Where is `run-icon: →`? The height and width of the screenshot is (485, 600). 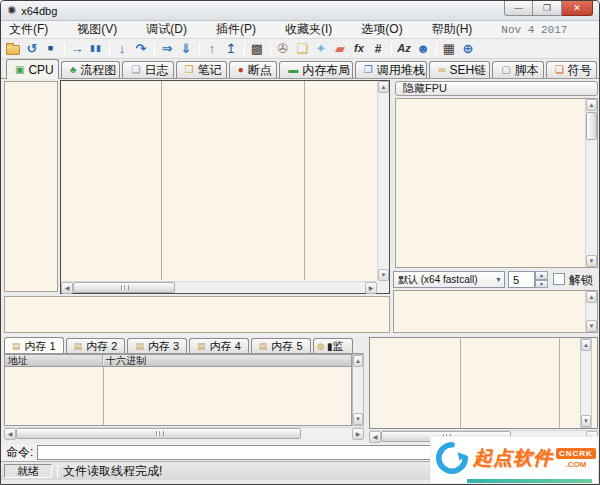 run-icon: → is located at coordinates (77, 49).